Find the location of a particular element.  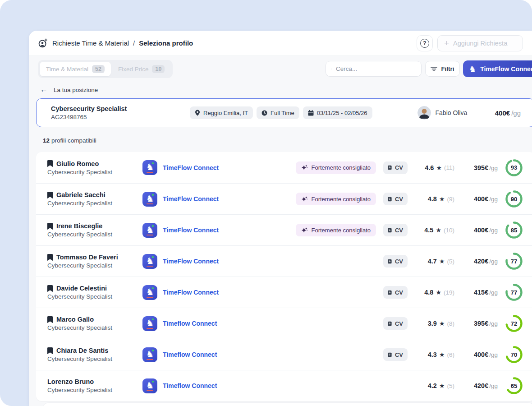

profile-row: Lorenzo Bruno Cybersecurity Specialist ♞… is located at coordinates (284, 385).